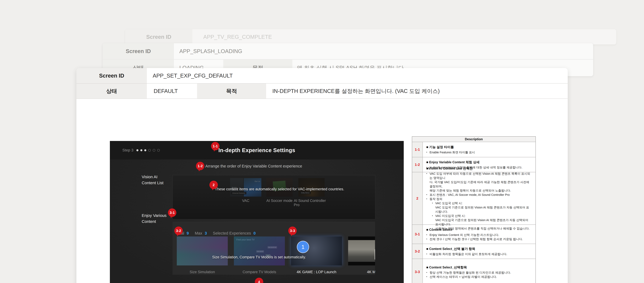  What do you see at coordinates (112, 76) in the screenshot?
I see `screen-id-label-cell: Screen ID` at bounding box center [112, 76].